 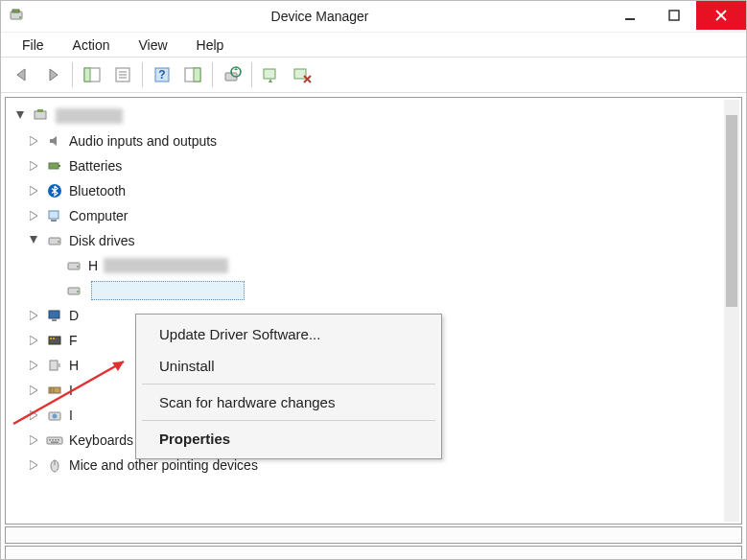 What do you see at coordinates (211, 45) in the screenshot?
I see `menu-help: Help` at bounding box center [211, 45].